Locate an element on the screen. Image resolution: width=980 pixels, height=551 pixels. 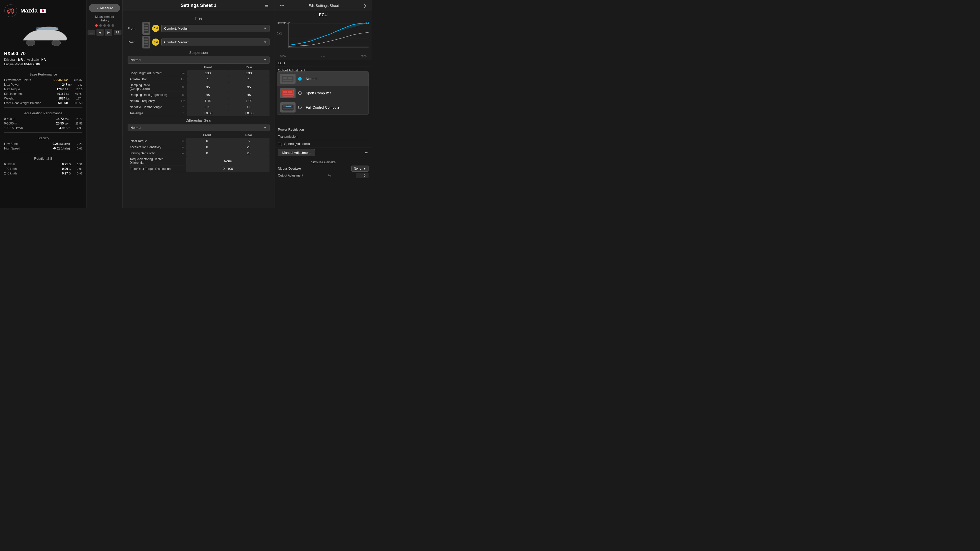
damping-exp-rear: 45 is located at coordinates (249, 95).